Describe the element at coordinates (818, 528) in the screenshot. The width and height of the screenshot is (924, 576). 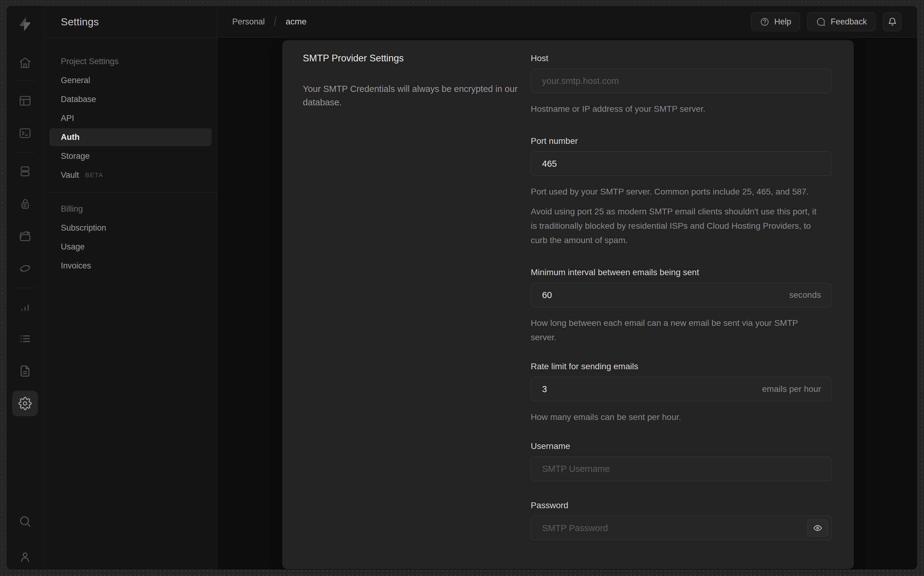
I see `reveal-password-button` at that location.